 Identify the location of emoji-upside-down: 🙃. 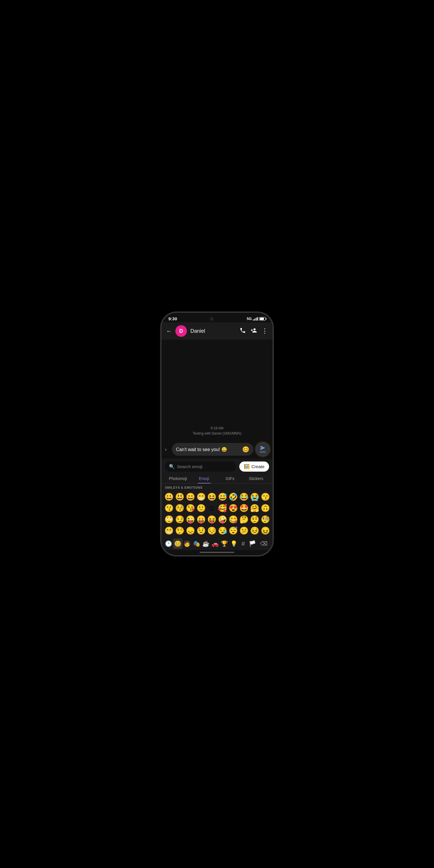
(265, 508).